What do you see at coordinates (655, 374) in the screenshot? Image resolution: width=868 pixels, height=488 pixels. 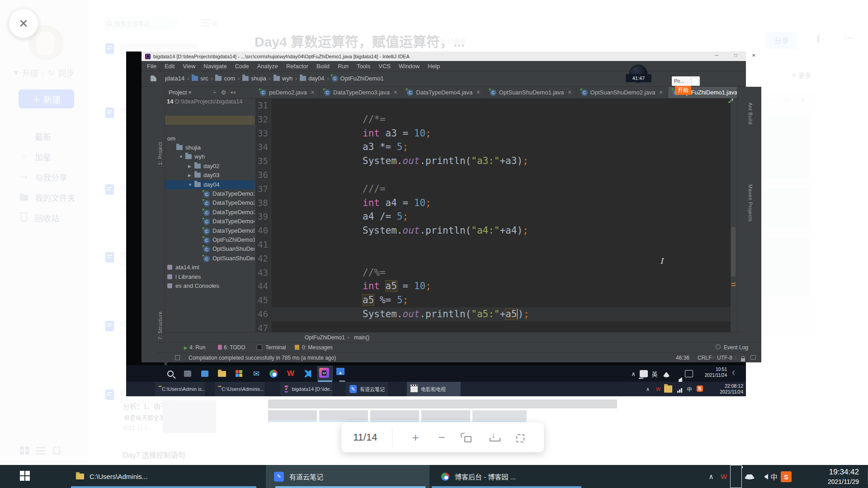 I see `input-lang: 英` at bounding box center [655, 374].